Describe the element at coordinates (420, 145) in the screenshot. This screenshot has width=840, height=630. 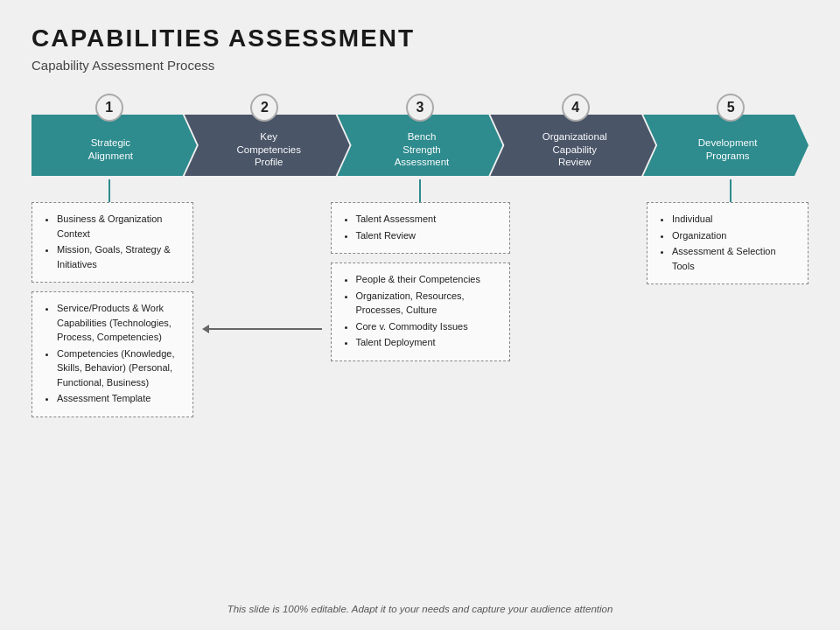
I see `process-bar: Strategic Alignment Key Competencies Pro…` at that location.